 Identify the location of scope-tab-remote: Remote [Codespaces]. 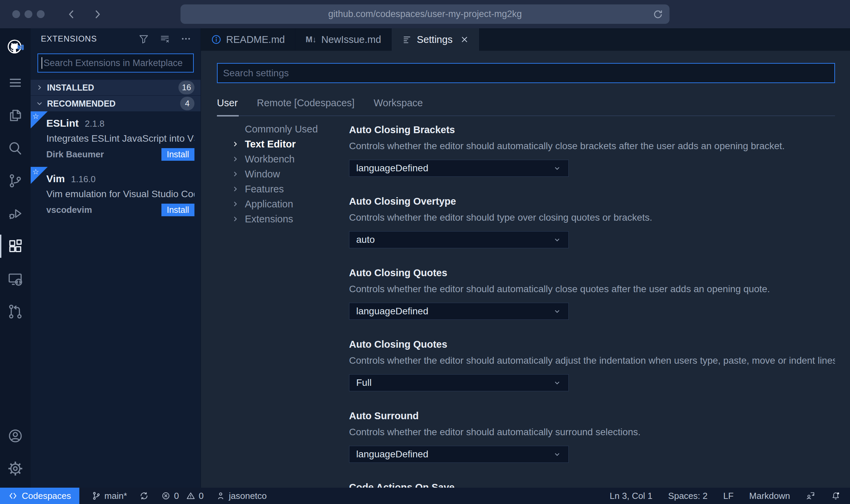
(306, 103).